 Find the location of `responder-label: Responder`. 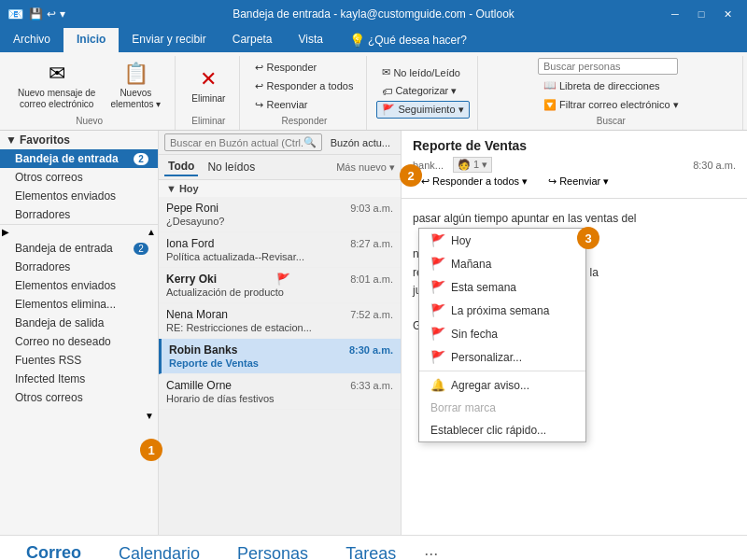

responder-label: Responder is located at coordinates (304, 121).